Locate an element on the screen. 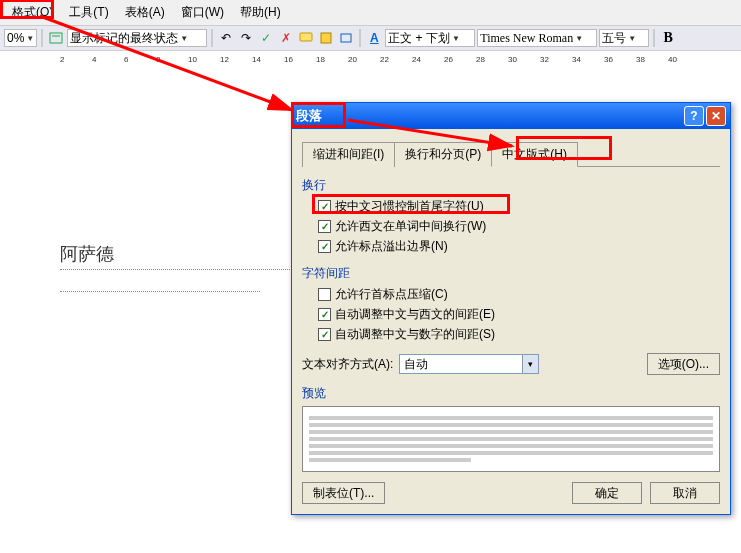 Image resolution: width=741 pixels, height=553 pixels. style-dropdown: 正文 + 下划▼ is located at coordinates (430, 38).